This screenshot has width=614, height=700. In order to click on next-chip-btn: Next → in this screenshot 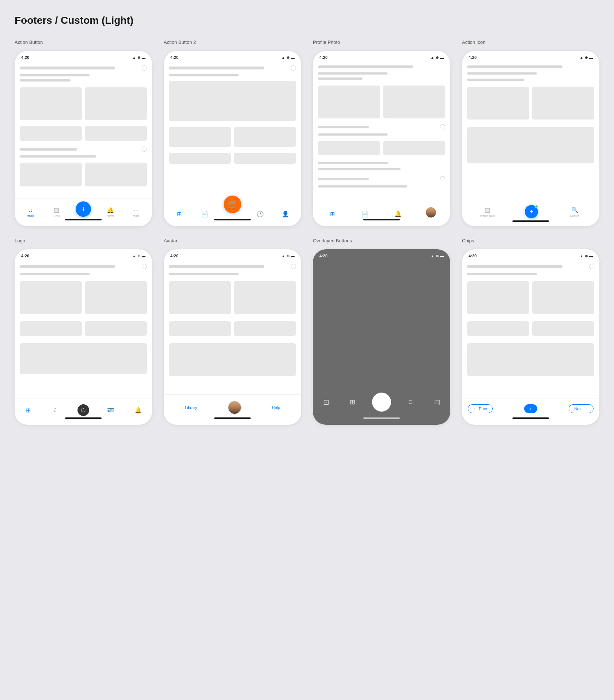, I will do `click(581, 409)`.